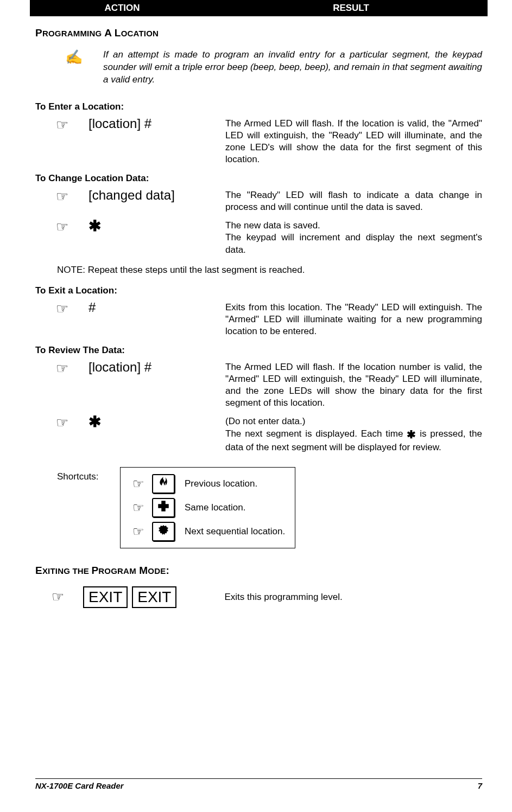  What do you see at coordinates (207, 508) in the screenshot?
I see `shortcuts-box: ☞ Previous location. ☞ Same location. ☞ …` at bounding box center [207, 508].